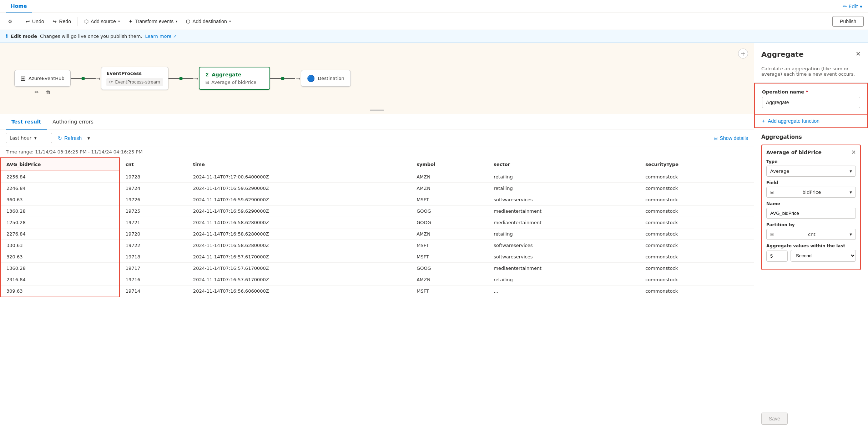 This screenshot has width=868, height=429. Describe the element at coordinates (811, 418) in the screenshot. I see `panel-footer: Save` at that location.